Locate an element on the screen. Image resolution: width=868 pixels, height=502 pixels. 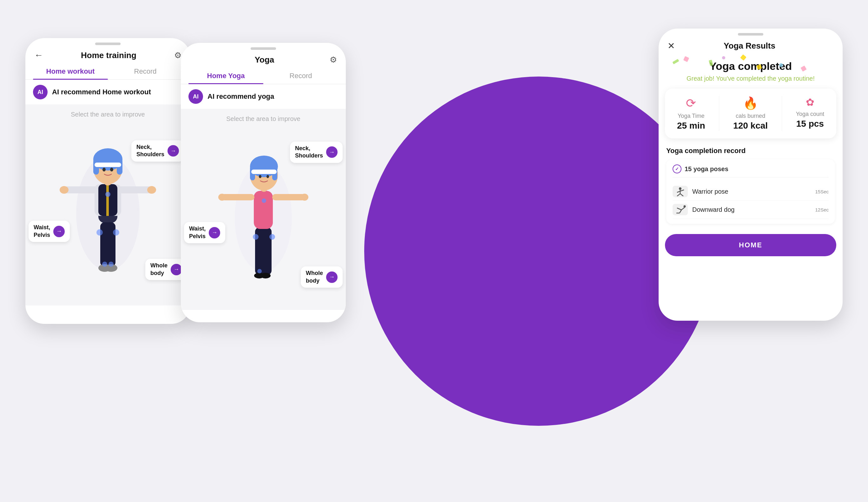
phone3-notch is located at coordinates (751, 34).